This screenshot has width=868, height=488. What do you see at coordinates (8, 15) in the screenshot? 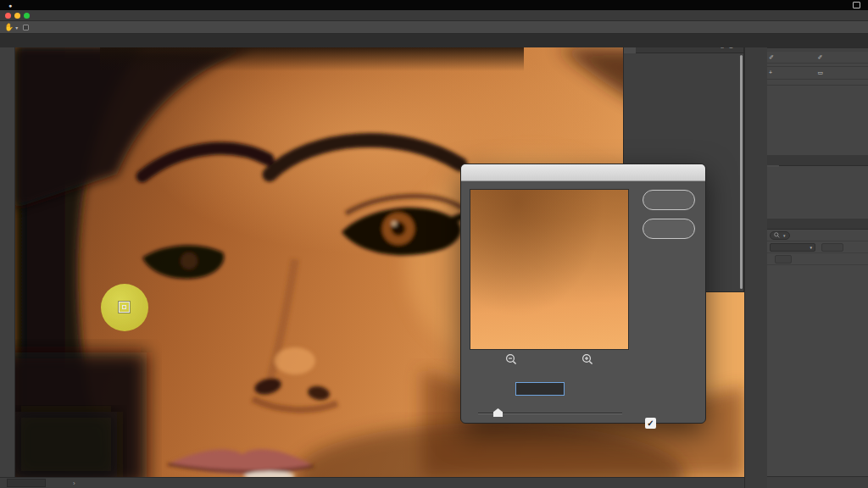
I see `close-window-button` at bounding box center [8, 15].